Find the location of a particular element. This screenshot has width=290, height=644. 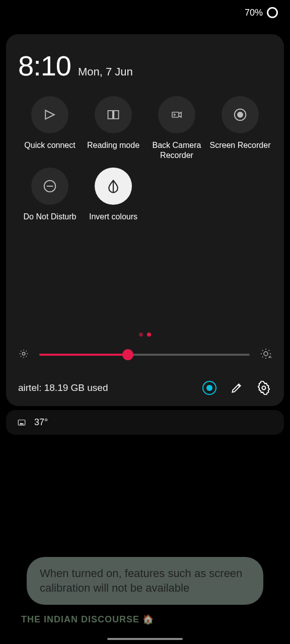

dot-active is located at coordinates (149, 335).